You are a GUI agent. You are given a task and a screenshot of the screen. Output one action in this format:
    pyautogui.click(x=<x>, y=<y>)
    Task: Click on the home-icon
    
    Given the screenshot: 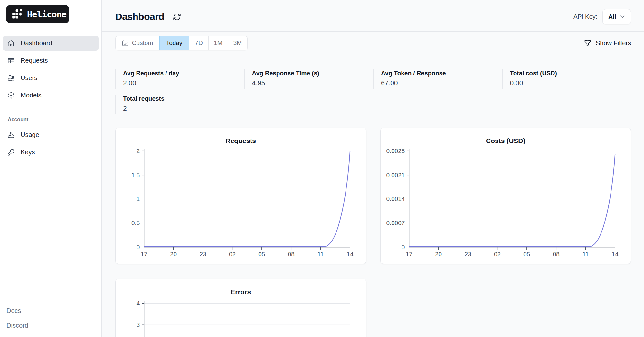 What is the action you would take?
    pyautogui.click(x=11, y=43)
    